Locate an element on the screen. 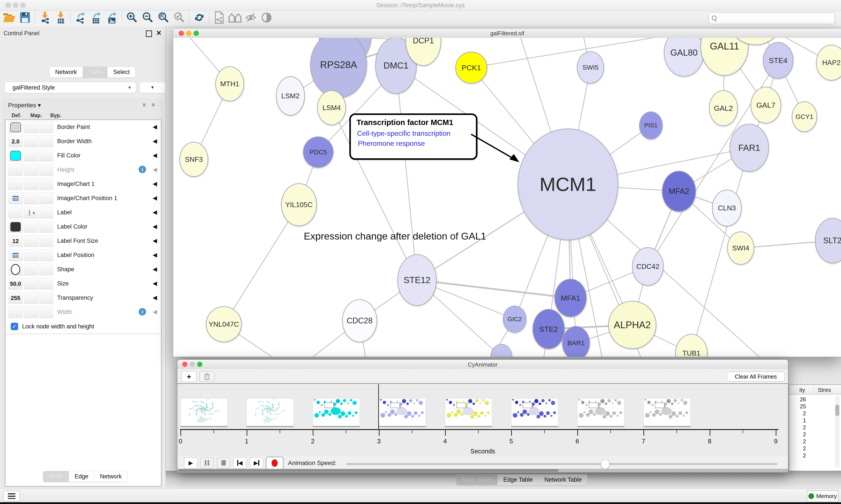 The height and width of the screenshot is (504, 841). info-icon: i is located at coordinates (142, 169).